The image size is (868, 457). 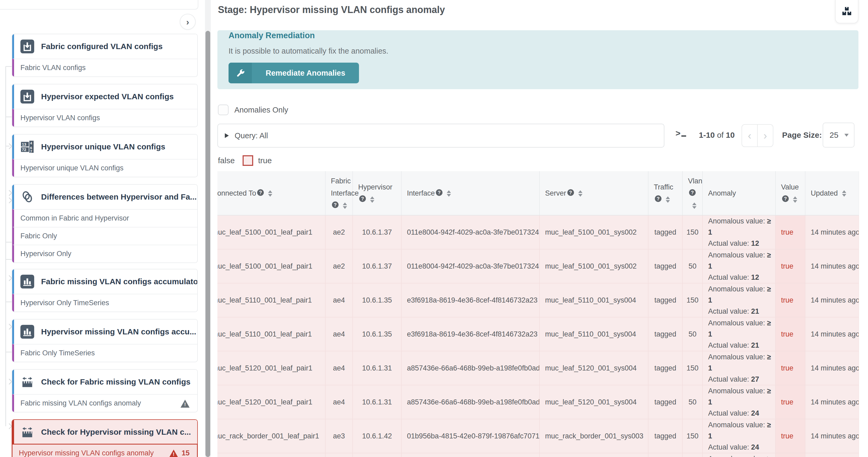 I want to click on stage-card-check-hypervisor-missing: Check for Hypervisor missing VLAN c... H…, so click(x=105, y=438).